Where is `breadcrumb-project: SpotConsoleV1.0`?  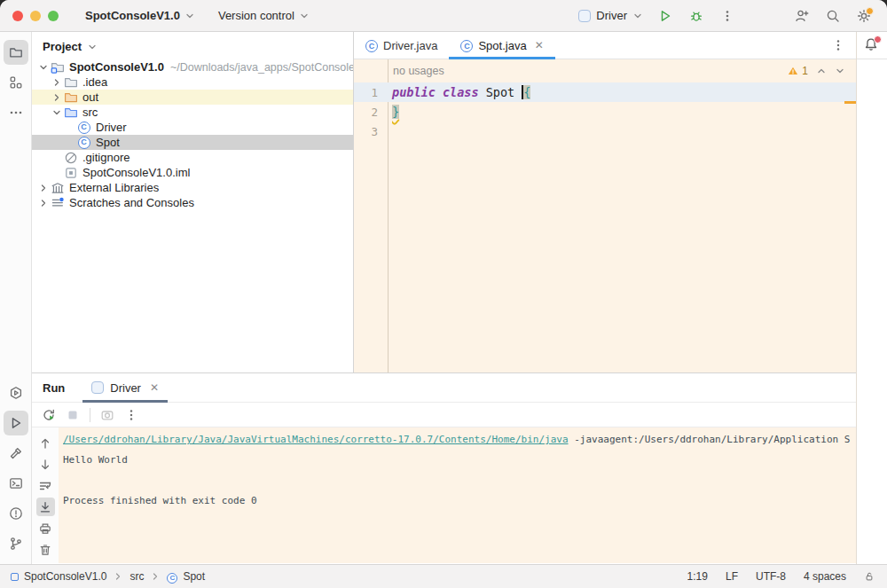 breadcrumb-project: SpotConsoleV1.0 is located at coordinates (59, 576).